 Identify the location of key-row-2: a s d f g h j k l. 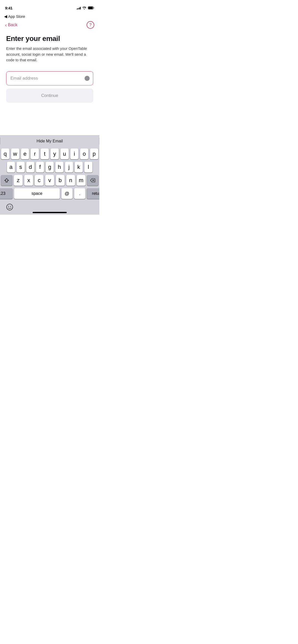
(50, 167).